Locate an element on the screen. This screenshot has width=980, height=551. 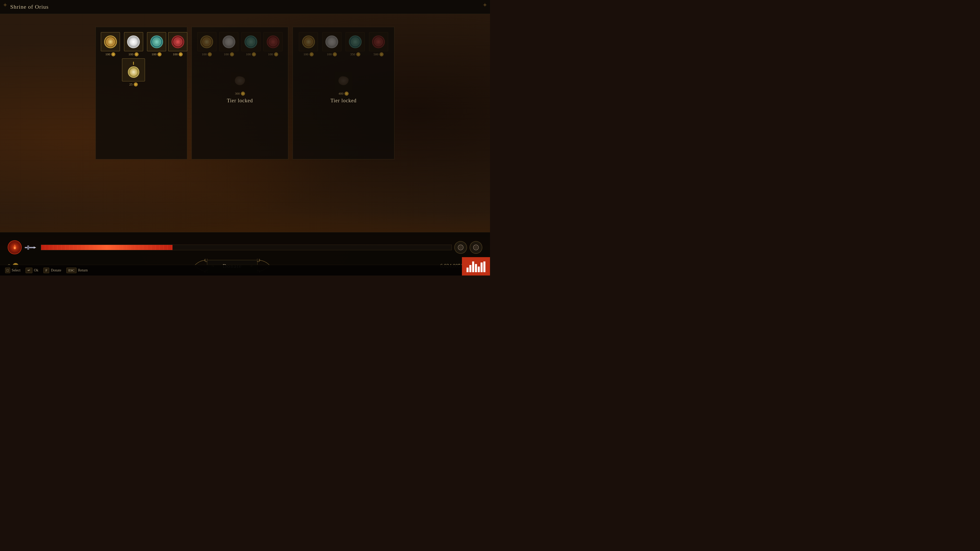
mid-price-0: 100 is located at coordinates (207, 54).